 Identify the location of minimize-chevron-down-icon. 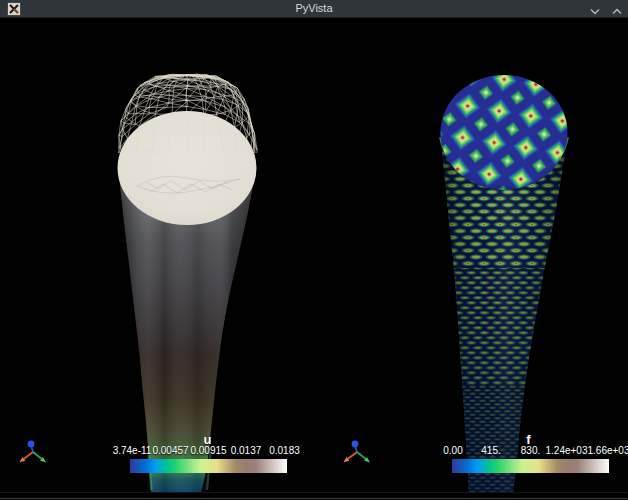
(595, 12).